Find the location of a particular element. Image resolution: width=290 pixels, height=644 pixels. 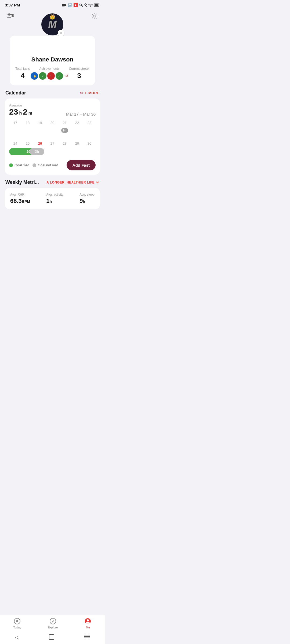

cal-day-23: 23 is located at coordinates (89, 123).